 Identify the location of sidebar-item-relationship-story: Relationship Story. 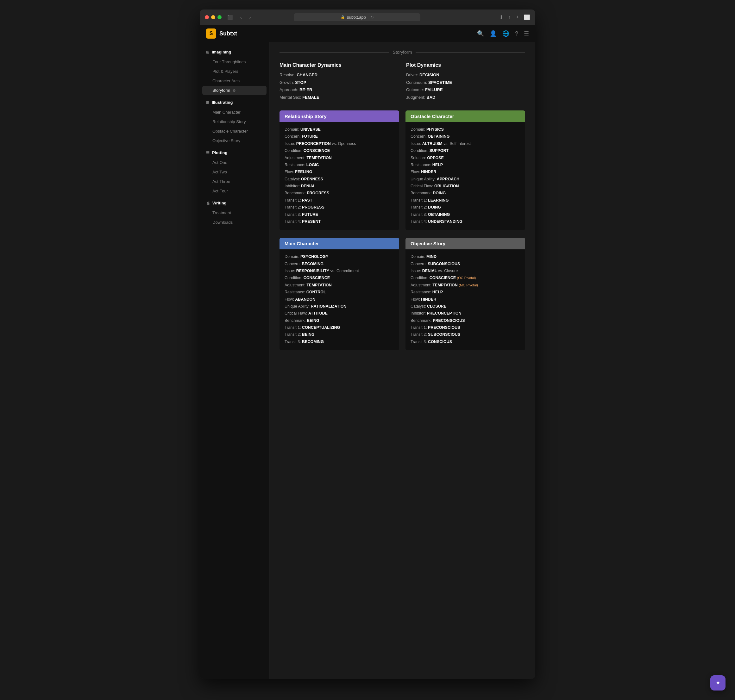
(234, 122).